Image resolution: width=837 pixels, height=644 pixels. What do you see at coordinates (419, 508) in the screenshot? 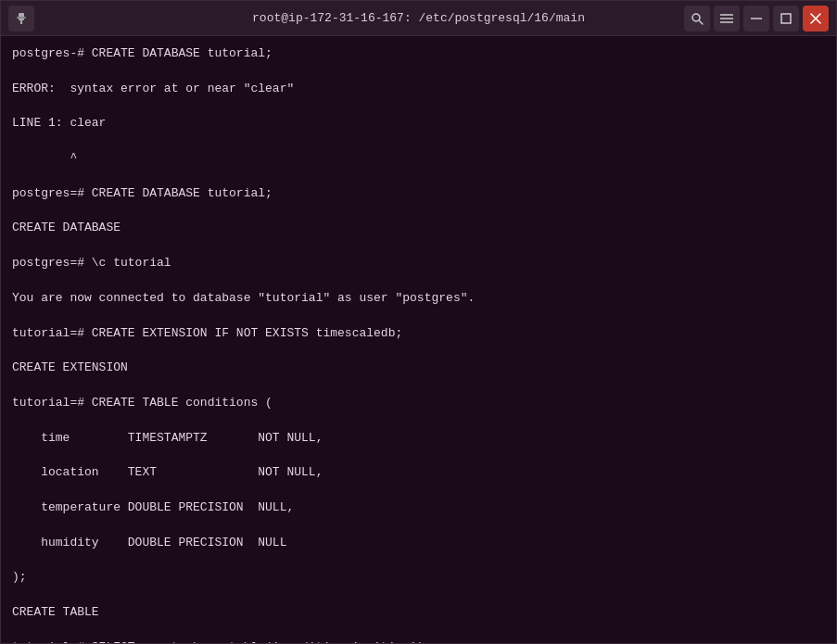
I see `terminal-line: temperature DOUBLE PRECISION NULL,` at bounding box center [419, 508].